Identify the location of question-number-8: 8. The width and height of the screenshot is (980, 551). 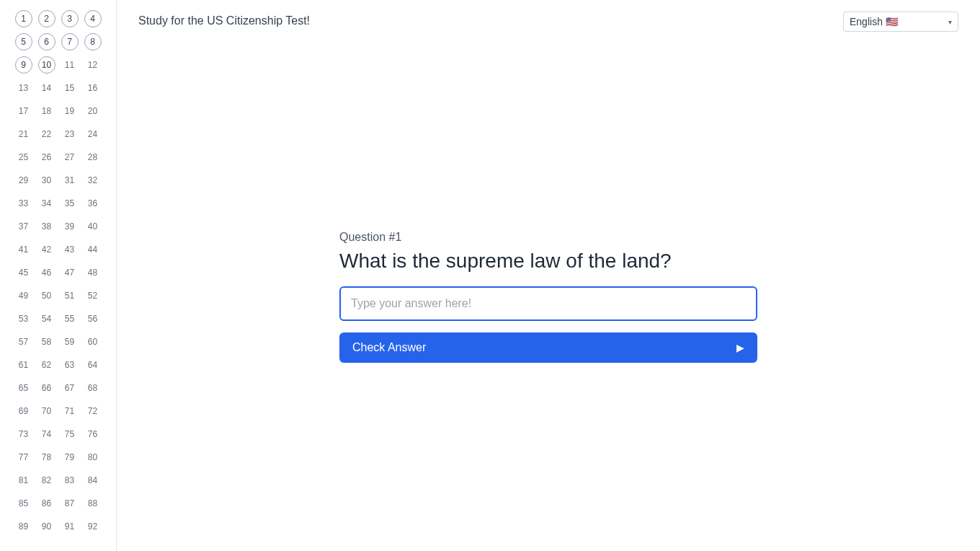
(93, 42).